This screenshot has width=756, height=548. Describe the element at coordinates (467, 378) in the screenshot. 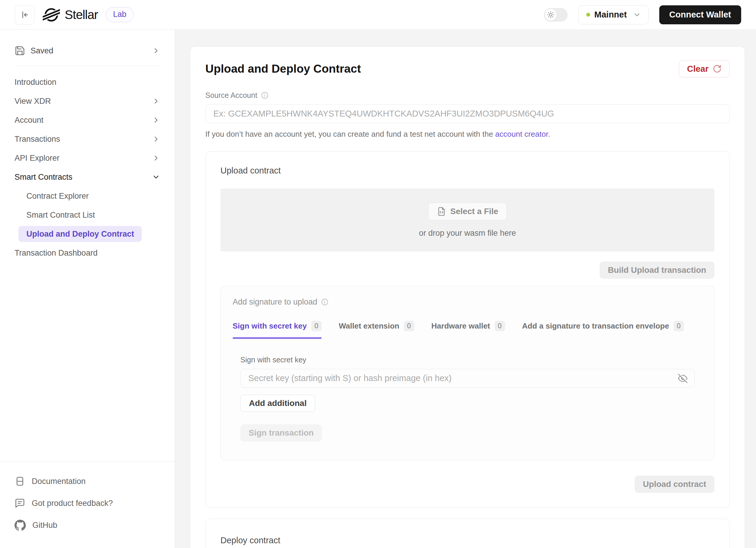

I see `secret-key-input` at that location.